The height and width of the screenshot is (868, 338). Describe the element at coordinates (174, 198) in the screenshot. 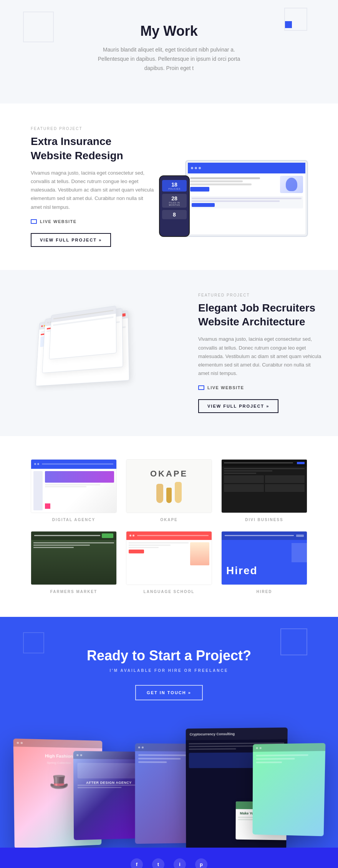

I see `stat-num-2: 28` at that location.